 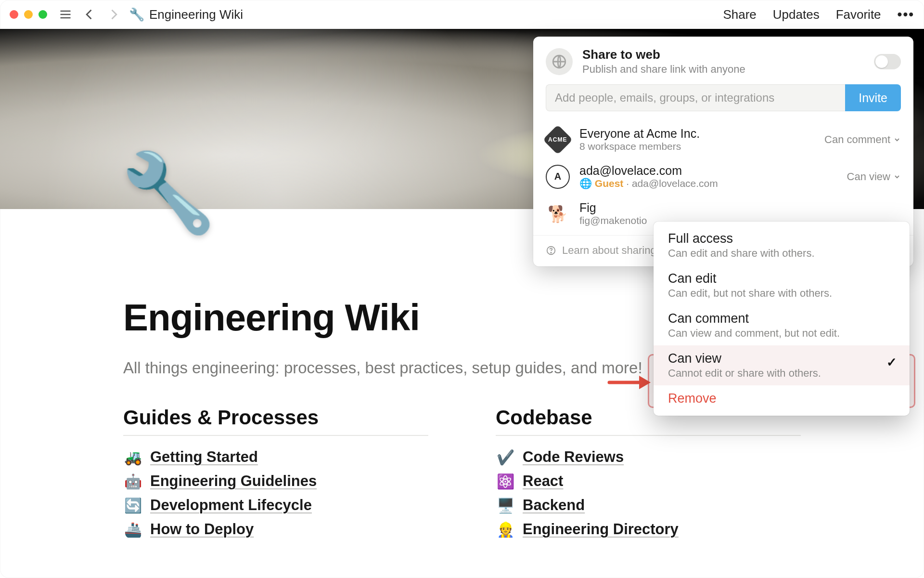 I want to click on list-item: 🔄Development Lifecycle, so click(x=276, y=505).